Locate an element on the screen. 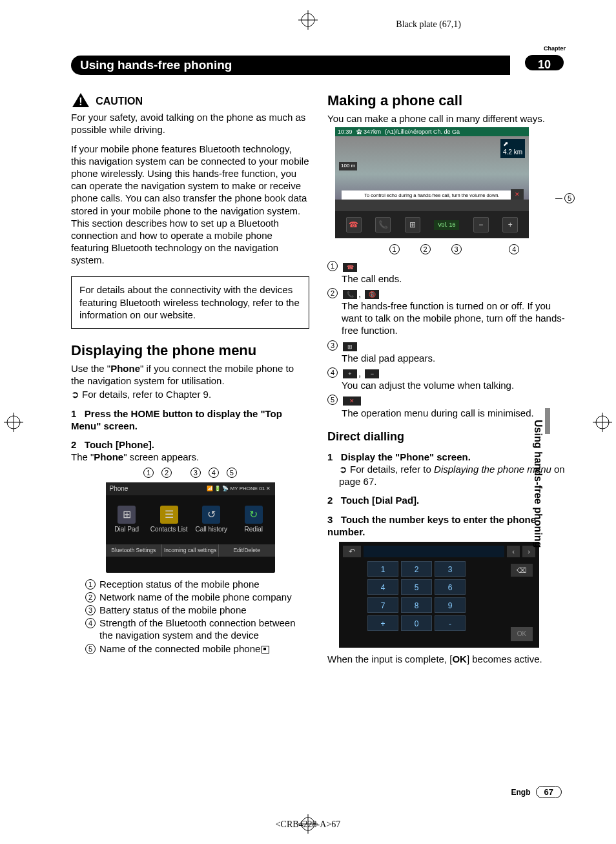 The height and width of the screenshot is (844, 616). btn-minimise: ✕ is located at coordinates (517, 194).